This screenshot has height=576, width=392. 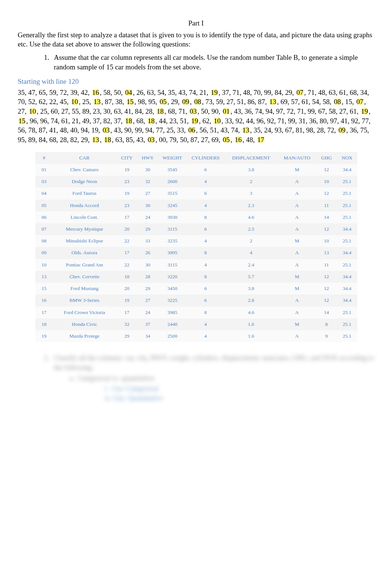 What do you see at coordinates (85, 300) in the screenshot?
I see `table-cell: BMW 3-Series` at bounding box center [85, 300].